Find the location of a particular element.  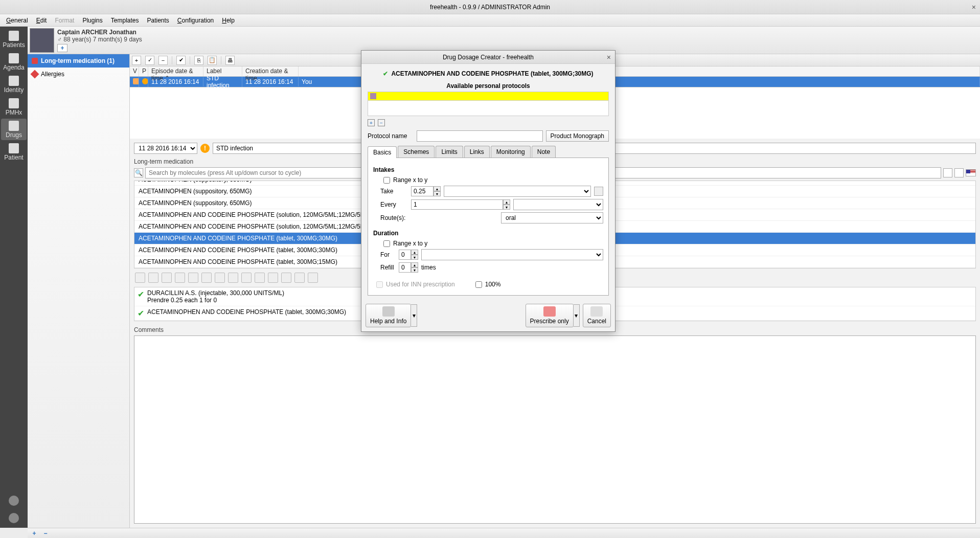

take-spinner is located at coordinates (422, 191).